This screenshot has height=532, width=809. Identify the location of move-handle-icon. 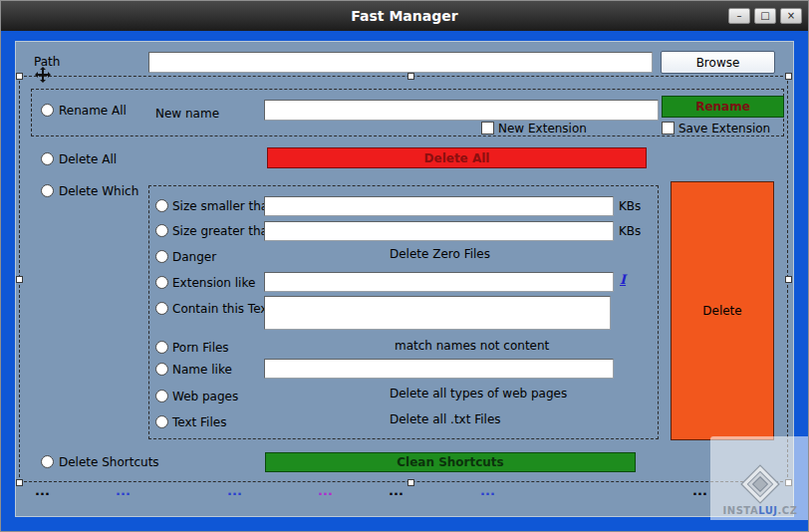
(43, 75).